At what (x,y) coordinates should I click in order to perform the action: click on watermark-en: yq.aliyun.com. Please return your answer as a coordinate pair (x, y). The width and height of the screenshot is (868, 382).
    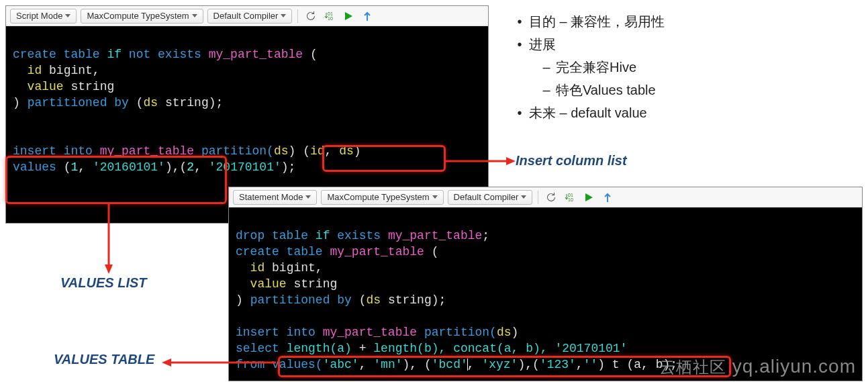
    Looking at the image, I should click on (794, 367).